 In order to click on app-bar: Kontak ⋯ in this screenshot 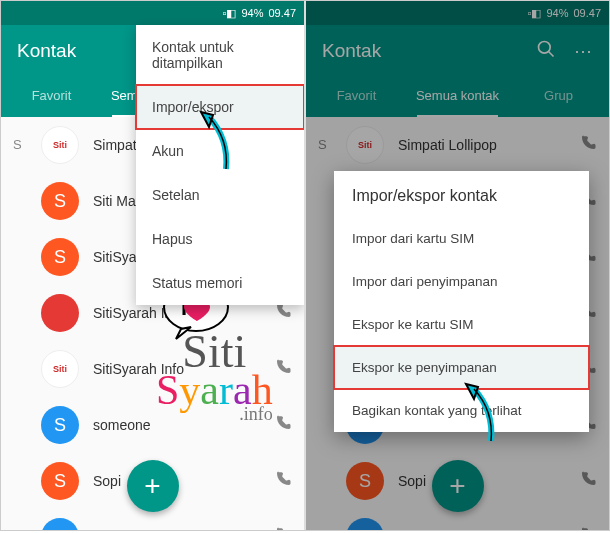, I will do `click(458, 51)`.